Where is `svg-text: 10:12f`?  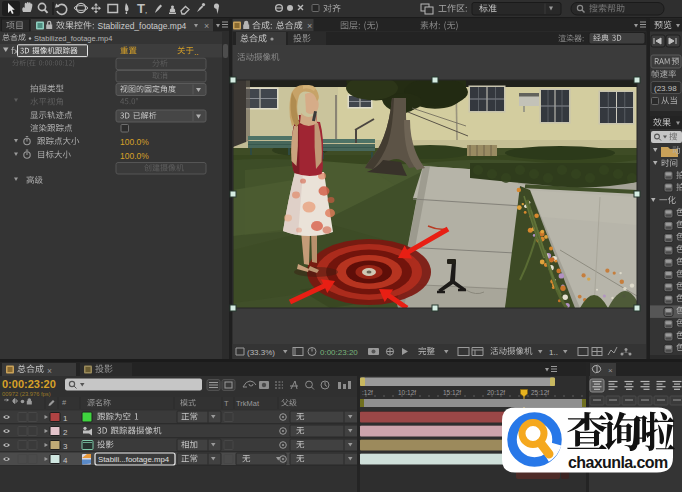
svg-text: 10:12f is located at coordinates (407, 392).